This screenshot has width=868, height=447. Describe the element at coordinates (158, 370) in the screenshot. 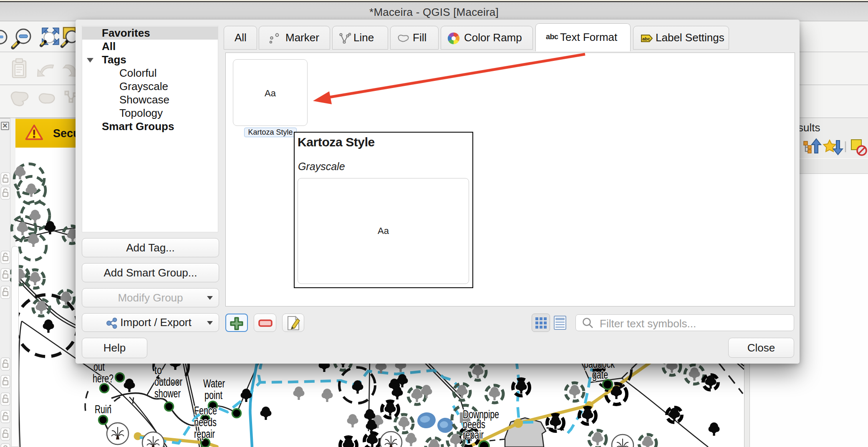

I see `svg-text: to` at that location.